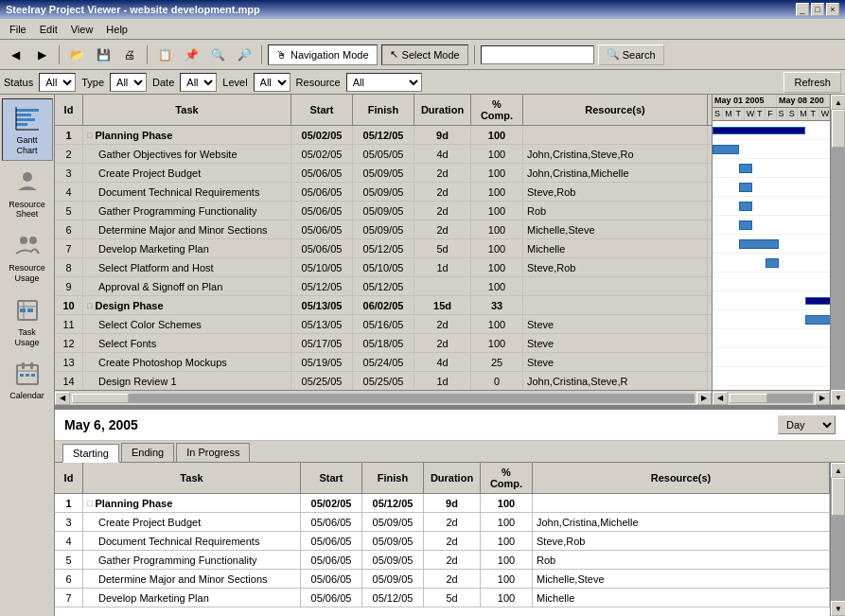  I want to click on search-input, so click(537, 55).